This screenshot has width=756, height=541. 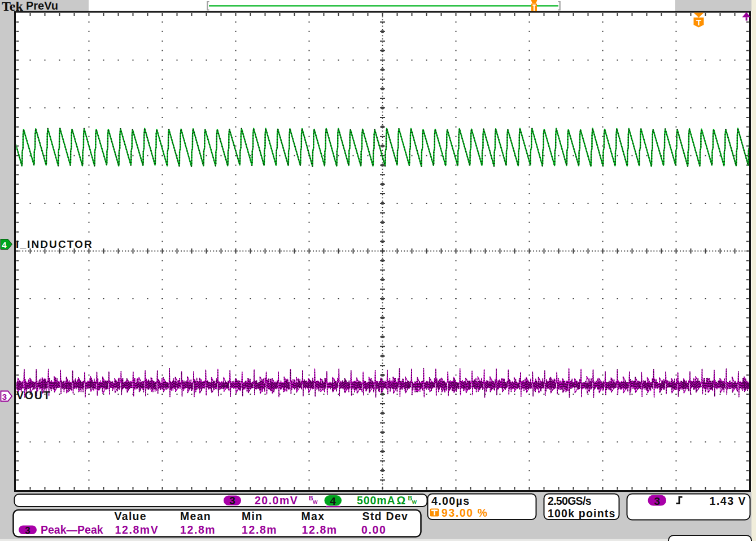 What do you see at coordinates (131, 516) in the screenshot?
I see `svg-text: Value` at bounding box center [131, 516].